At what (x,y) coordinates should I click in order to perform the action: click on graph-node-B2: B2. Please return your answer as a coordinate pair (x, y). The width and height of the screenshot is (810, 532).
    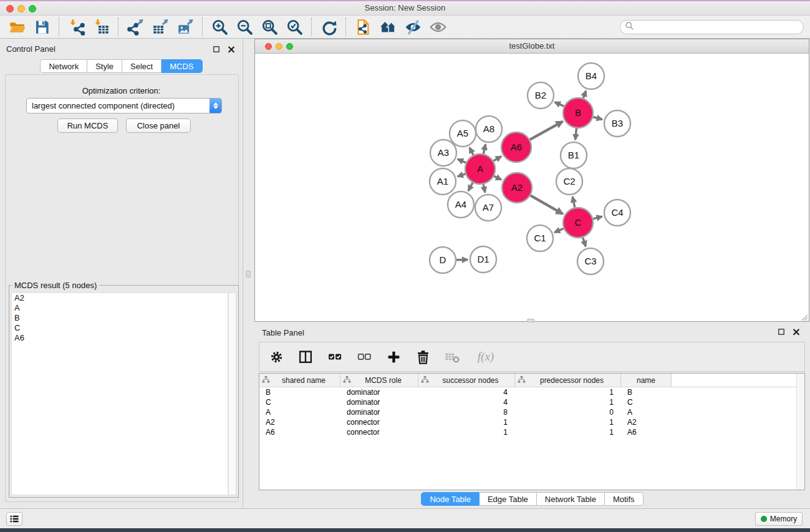
    Looking at the image, I should click on (541, 95).